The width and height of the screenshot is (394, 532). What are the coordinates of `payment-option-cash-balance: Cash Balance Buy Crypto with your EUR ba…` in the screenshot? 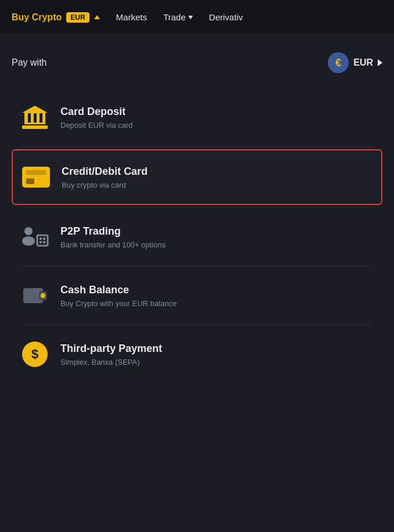 It's located at (197, 296).